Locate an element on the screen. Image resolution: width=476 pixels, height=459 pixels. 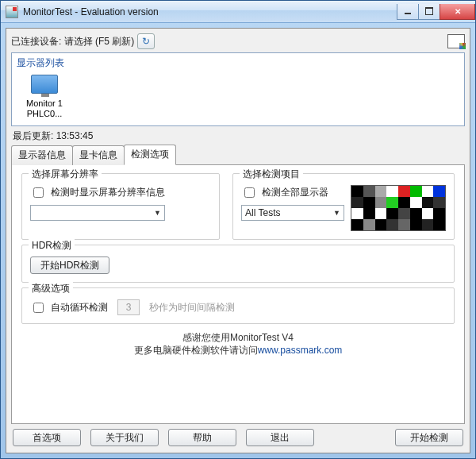
device-toolbar: 已连接设备: 请选择 (F5 刷新) ↻ is located at coordinates (238, 42).